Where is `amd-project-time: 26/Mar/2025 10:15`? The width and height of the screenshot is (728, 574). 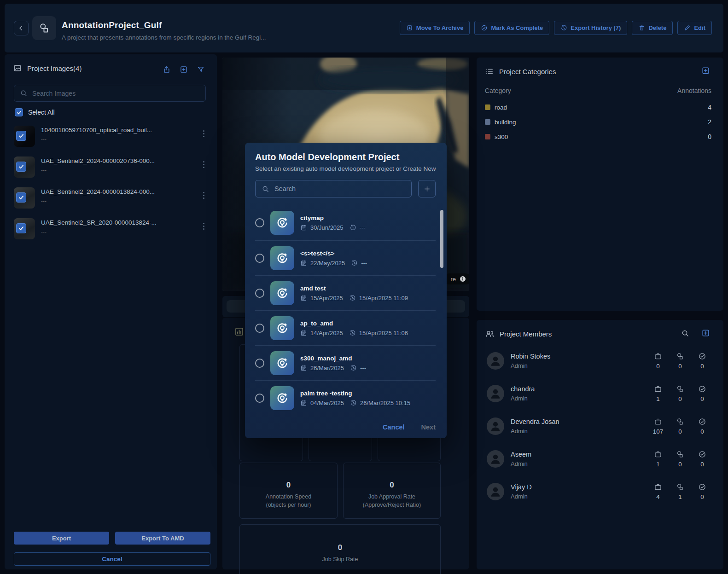 amd-project-time: 26/Mar/2025 10:15 is located at coordinates (385, 403).